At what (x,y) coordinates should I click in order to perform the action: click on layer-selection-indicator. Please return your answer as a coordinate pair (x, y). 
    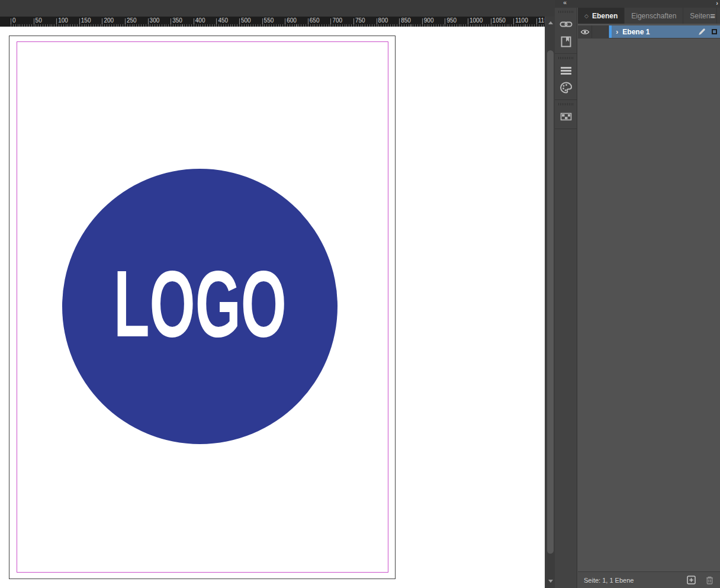
    Looking at the image, I should click on (714, 32).